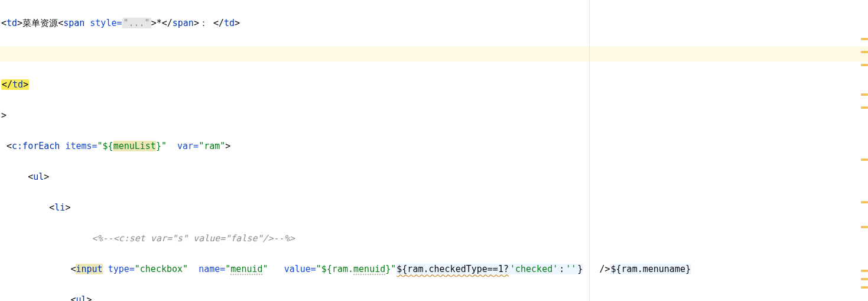  I want to click on tag-span-close: span, so click(183, 23).